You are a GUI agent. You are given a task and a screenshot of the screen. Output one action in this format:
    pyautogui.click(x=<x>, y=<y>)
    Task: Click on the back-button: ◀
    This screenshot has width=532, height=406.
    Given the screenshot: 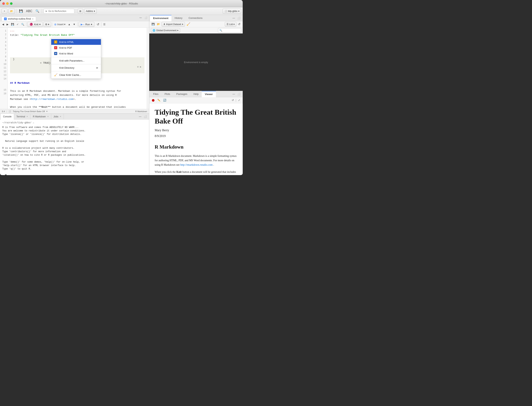 What is the action you would take?
    pyautogui.click(x=3, y=24)
    